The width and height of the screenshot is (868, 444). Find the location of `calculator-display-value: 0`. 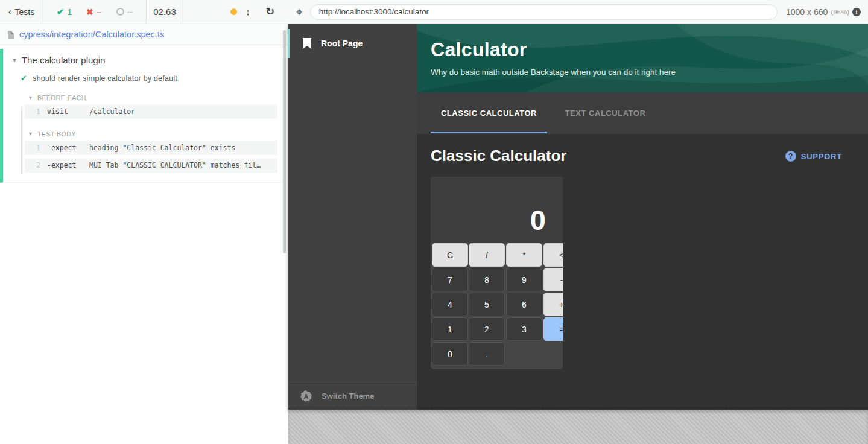

calculator-display-value: 0 is located at coordinates (538, 220).